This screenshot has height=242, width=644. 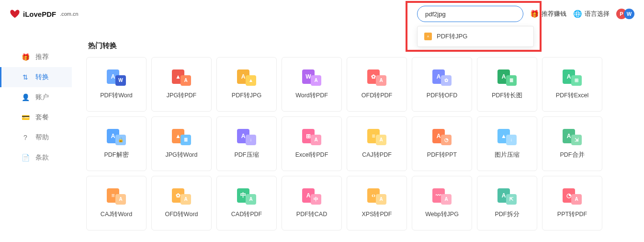 What do you see at coordinates (182, 155) in the screenshot?
I see `card-label: JPG转Word` at bounding box center [182, 155].